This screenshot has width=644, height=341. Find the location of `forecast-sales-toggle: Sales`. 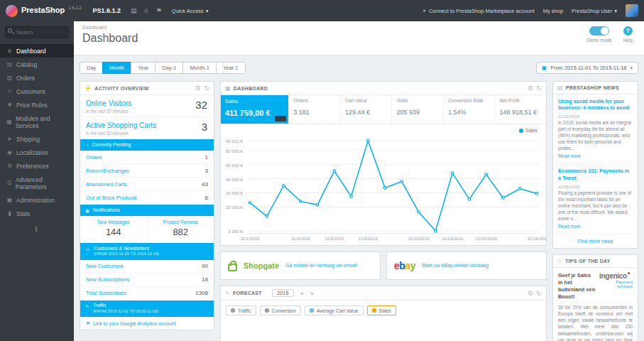

forecast-sales-toggle: Sales is located at coordinates (382, 310).